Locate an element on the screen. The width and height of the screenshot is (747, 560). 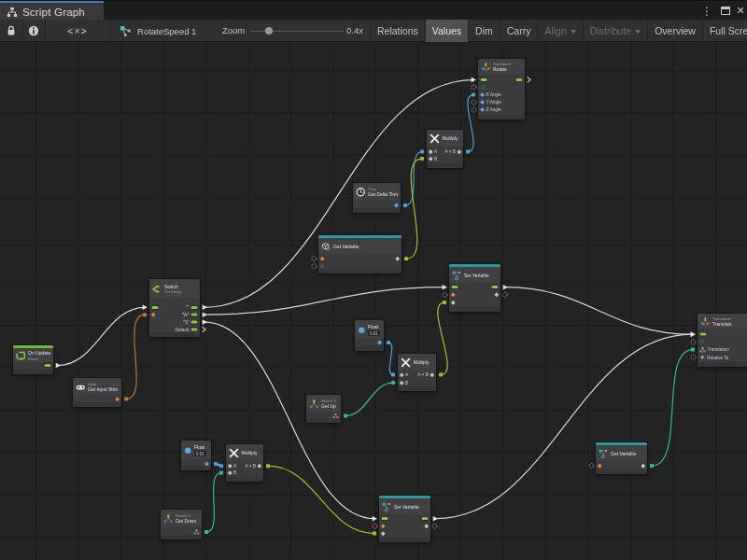
toolbar-button-carry: Carry is located at coordinates (519, 31).